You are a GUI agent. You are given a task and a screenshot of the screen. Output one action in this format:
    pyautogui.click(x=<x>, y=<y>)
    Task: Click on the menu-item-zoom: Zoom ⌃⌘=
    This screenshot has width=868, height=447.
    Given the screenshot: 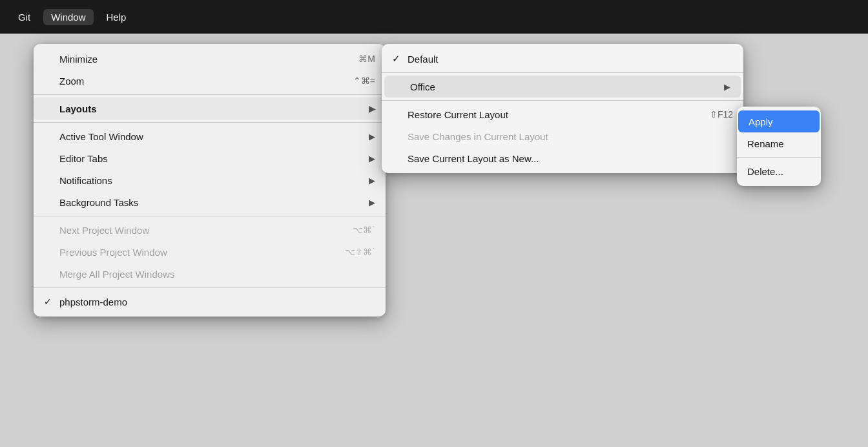 What is the action you would take?
    pyautogui.click(x=209, y=81)
    